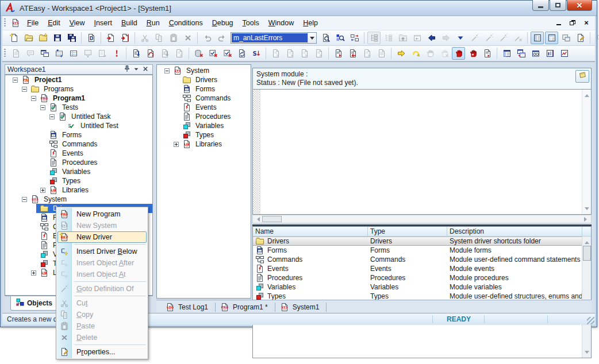  What do you see at coordinates (33, 23) in the screenshot?
I see `menu-file: File` at bounding box center [33, 23].